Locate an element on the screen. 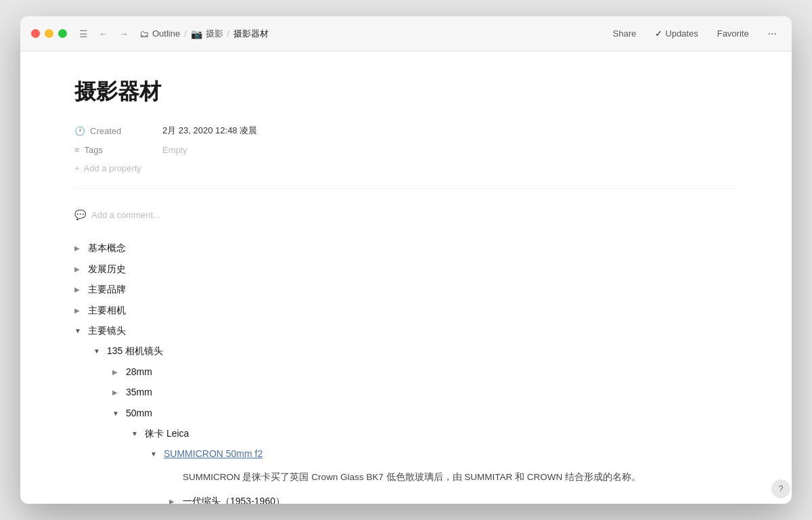  outline-icon: 🗂 is located at coordinates (144, 34).